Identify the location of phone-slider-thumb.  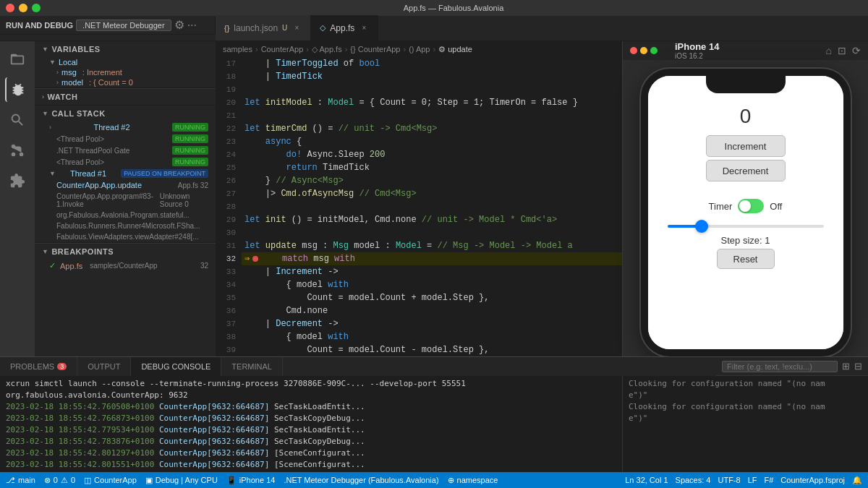
(702, 226).